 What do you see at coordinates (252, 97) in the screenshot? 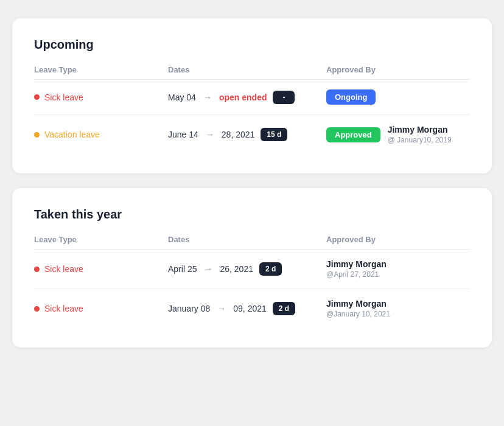
I see `upcoming-row-1: Sick leave May 04 → open ended - Ongoing` at bounding box center [252, 97].